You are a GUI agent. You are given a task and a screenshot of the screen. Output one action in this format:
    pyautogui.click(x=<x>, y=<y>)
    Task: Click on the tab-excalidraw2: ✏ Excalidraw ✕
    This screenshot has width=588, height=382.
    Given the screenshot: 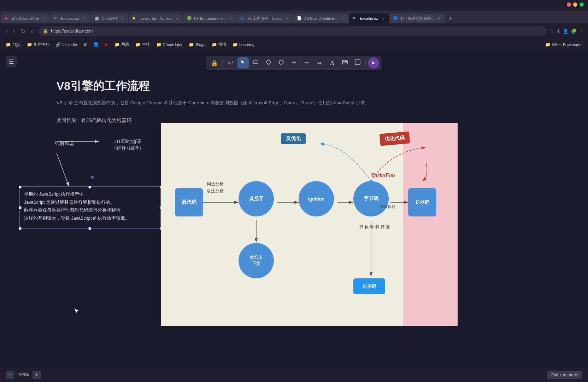 What is the action you would take?
    pyautogui.click(x=369, y=18)
    